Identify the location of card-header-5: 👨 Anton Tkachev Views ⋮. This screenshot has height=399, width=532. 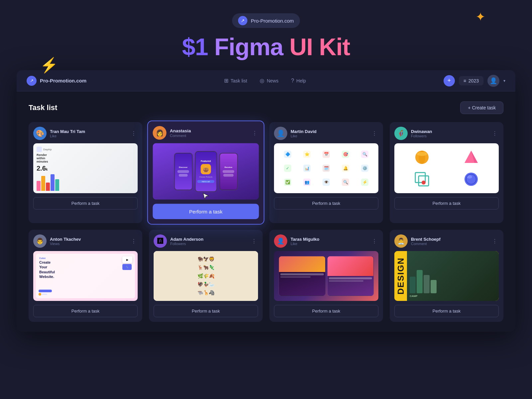
(85, 240).